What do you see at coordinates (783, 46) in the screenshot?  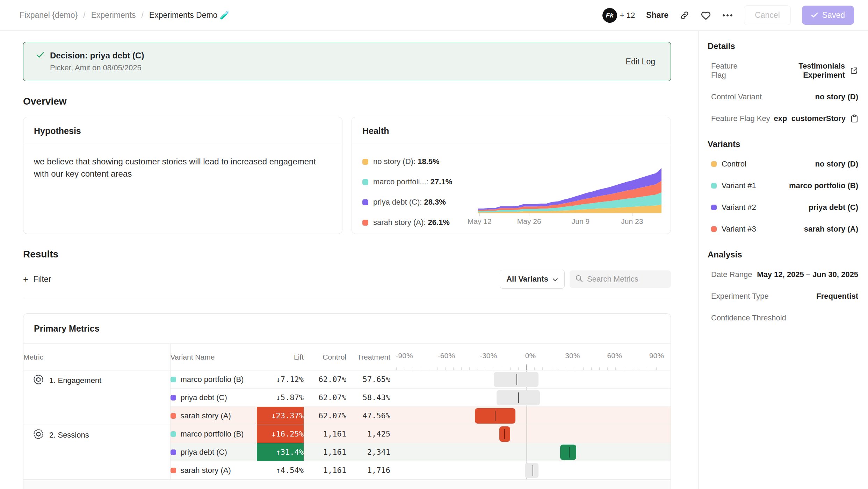 I see `details-heading: Details` at bounding box center [783, 46].